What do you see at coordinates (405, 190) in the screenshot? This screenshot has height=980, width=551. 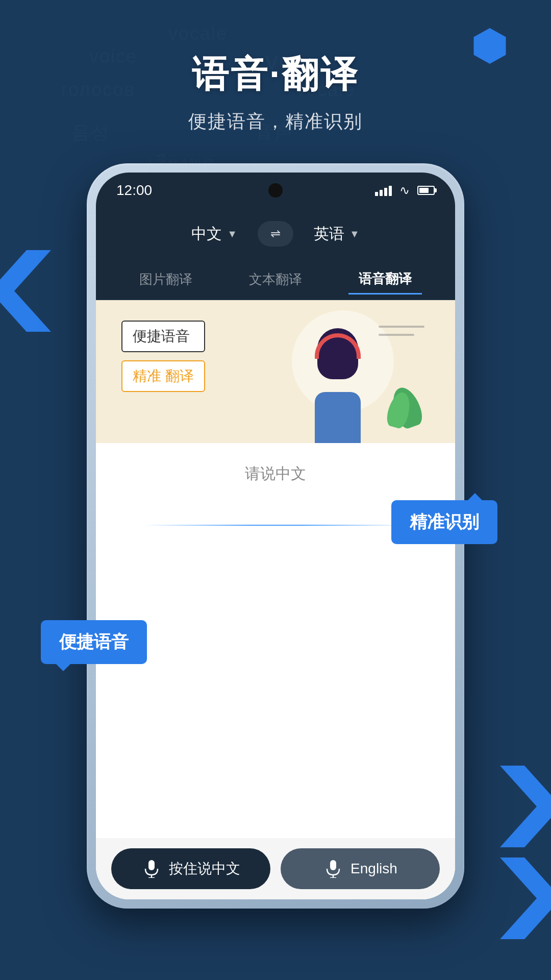 I see `wifi-icon: ∿` at bounding box center [405, 190].